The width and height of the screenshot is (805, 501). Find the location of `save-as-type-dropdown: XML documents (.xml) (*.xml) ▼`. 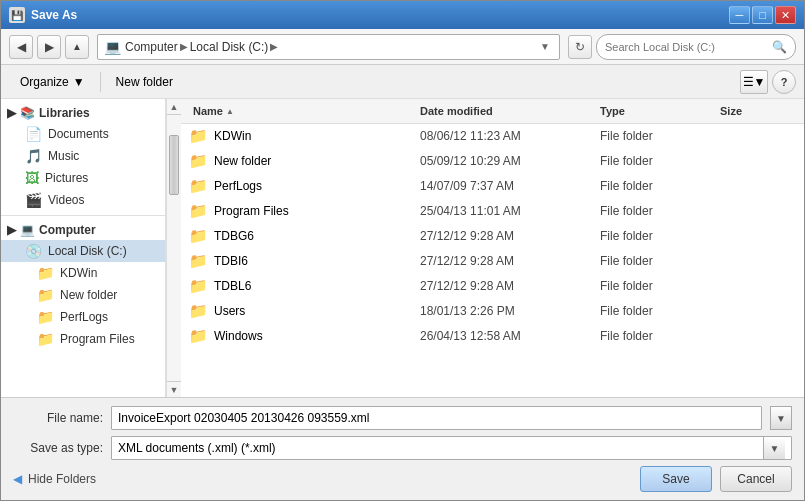

save-as-type-dropdown: XML documents (.xml) (*.xml) ▼ is located at coordinates (452, 448).